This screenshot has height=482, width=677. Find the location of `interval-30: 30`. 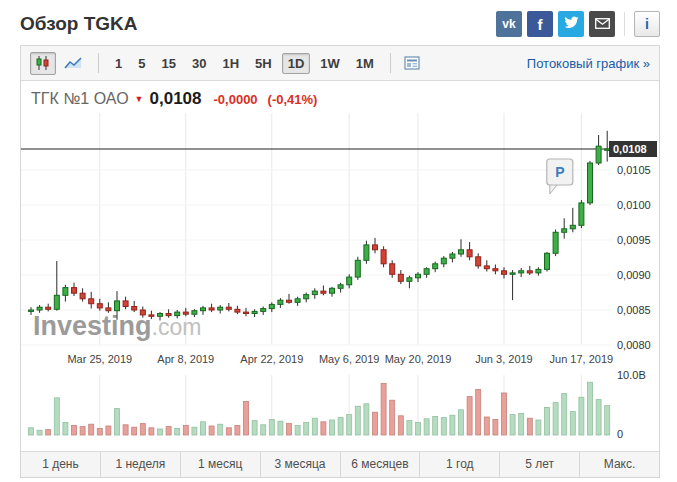

interval-30: 30 is located at coordinates (199, 64).